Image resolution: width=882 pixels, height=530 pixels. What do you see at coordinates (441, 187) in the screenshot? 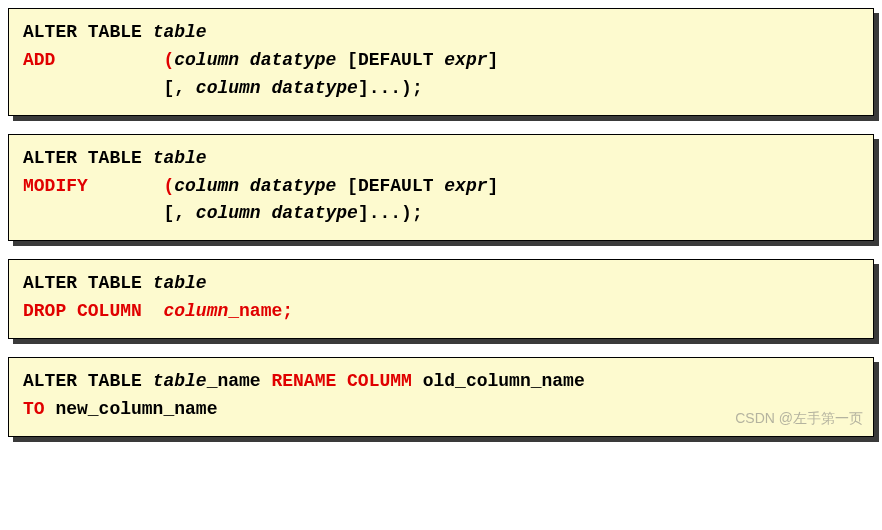
I see `code-line: MODIFY (column datatype [DEFAULT expr]` at bounding box center [441, 187].